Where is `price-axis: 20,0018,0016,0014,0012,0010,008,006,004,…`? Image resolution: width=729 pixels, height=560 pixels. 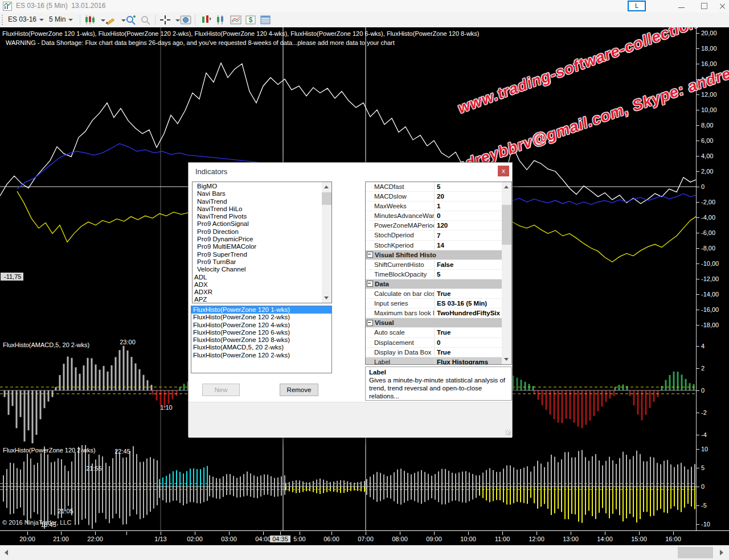 price-axis: 20,0018,0016,0014,0012,0010,008,006,004,… is located at coordinates (712, 279).